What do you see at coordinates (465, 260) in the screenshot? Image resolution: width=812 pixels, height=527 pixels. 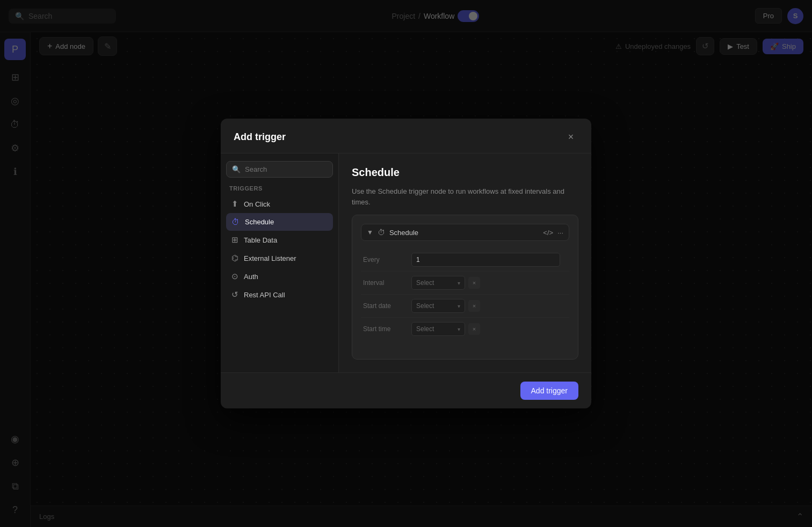 I see `table-row: Every` at bounding box center [465, 260].